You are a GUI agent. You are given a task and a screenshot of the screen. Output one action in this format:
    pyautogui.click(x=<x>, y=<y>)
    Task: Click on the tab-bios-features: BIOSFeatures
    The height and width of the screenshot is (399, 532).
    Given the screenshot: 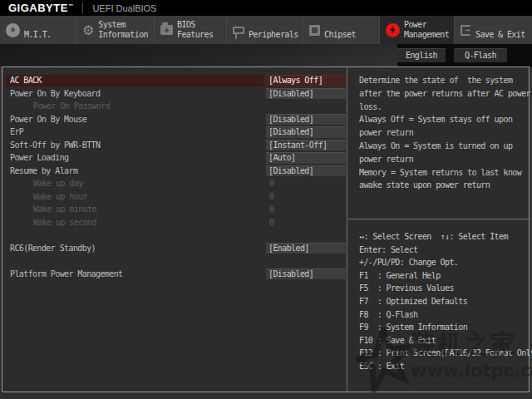 What is the action you would take?
    pyautogui.click(x=191, y=30)
    